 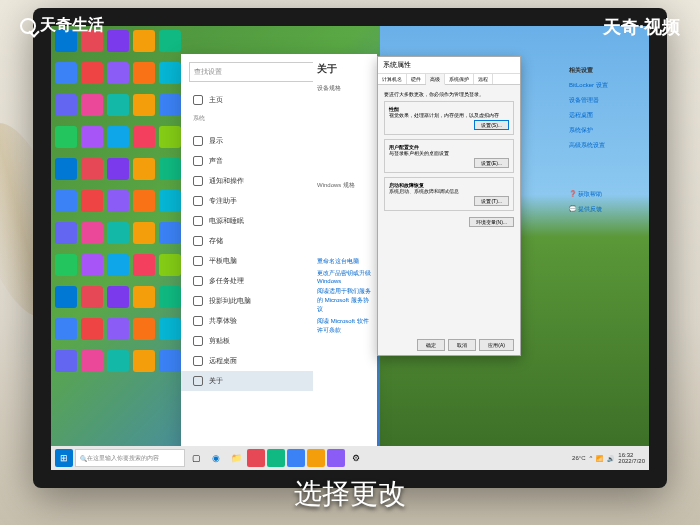 What do you see at coordinates (449, 206) in the screenshot?
I see `system-properties-dialog: 系统属性 计算机名硬件高级系统保护远程 要进行大多数更改，你必须作为管理员登录。…` at bounding box center [449, 206].